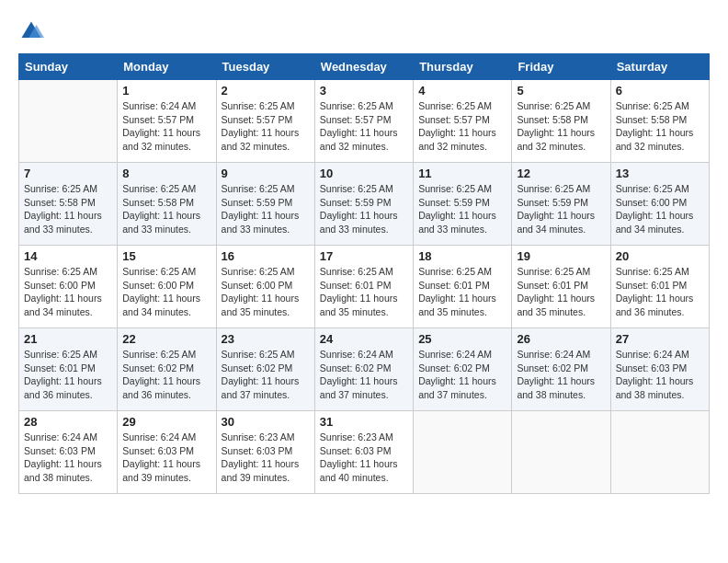  Describe the element at coordinates (364, 370) in the screenshot. I see `calendar-week-4: 21Sunrise: 6:25 AMSunset: 6:01 PMDayligh…` at that location.